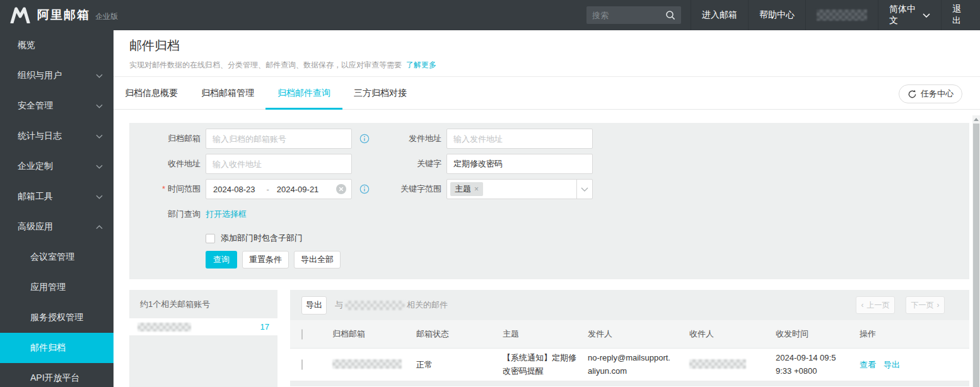  I want to click on brand-edition: 企业版, so click(107, 16).